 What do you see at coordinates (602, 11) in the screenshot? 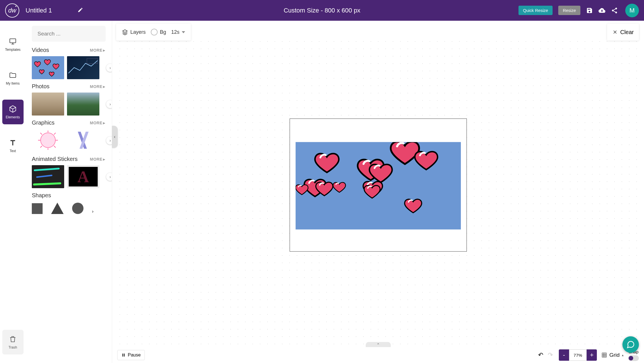
I see `cloud-download-icon` at bounding box center [602, 11].